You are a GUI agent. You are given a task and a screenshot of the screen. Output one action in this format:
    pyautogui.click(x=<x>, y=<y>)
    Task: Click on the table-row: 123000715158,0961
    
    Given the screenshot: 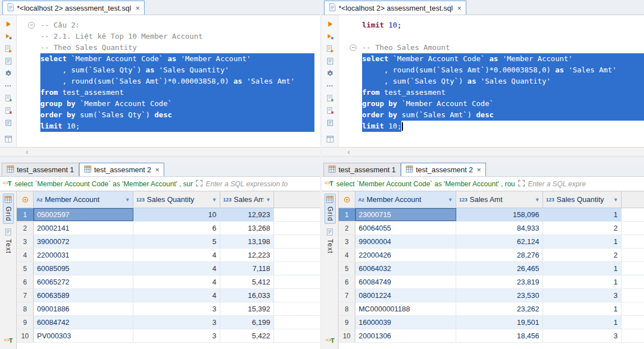 What is the action you would take?
    pyautogui.click(x=491, y=215)
    